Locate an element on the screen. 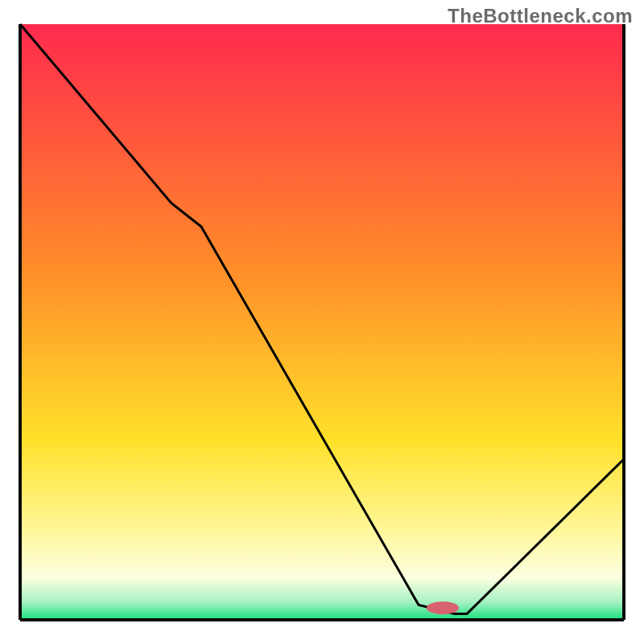 This screenshot has width=644, height=644. optimum-marker is located at coordinates (443, 608).